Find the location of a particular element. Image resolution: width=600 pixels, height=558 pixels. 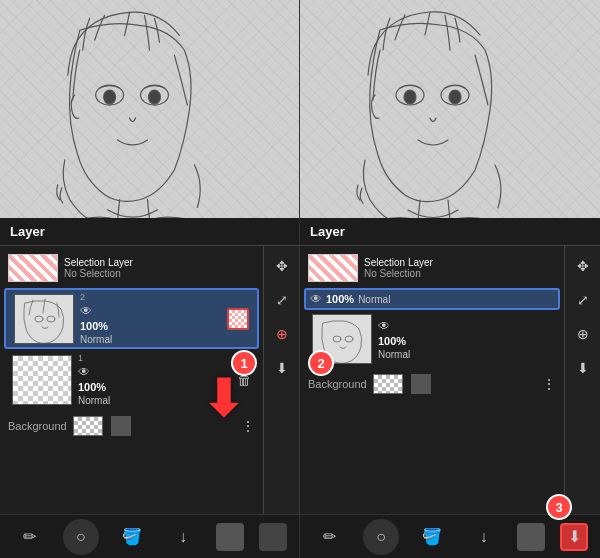

right-down-arrow-tool: ↓ is located at coordinates (484, 537).